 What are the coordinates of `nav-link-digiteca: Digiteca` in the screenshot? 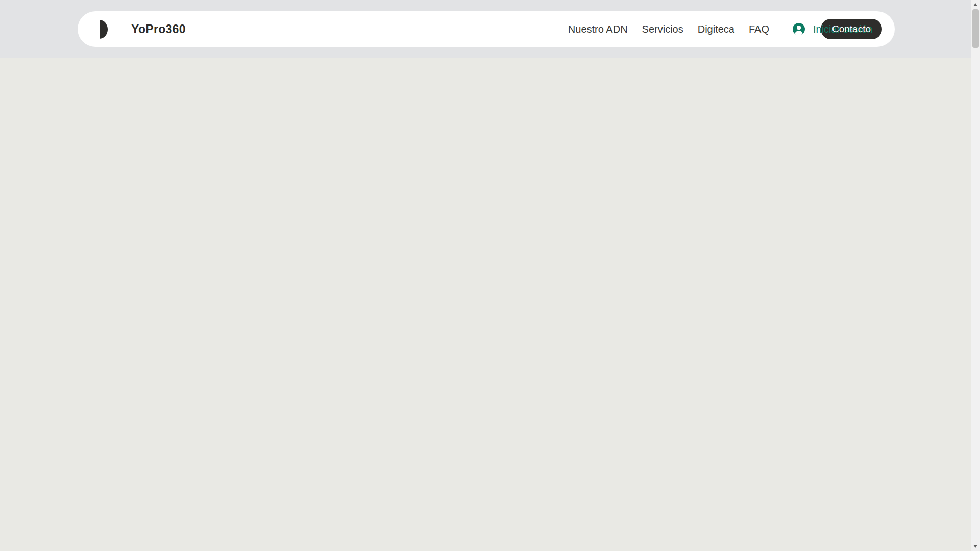 It's located at (716, 30).